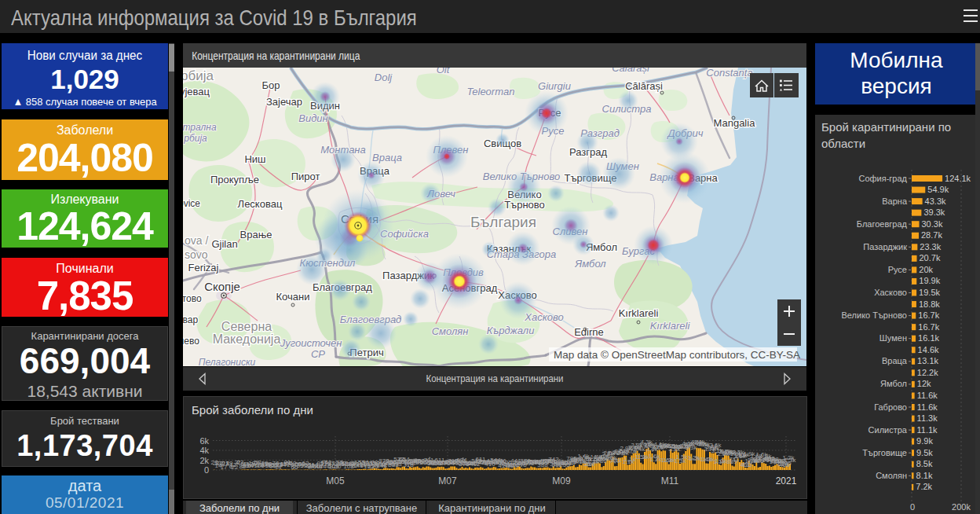  Describe the element at coordinates (787, 481) in the screenshot. I see `svg-text: 2021` at that location.